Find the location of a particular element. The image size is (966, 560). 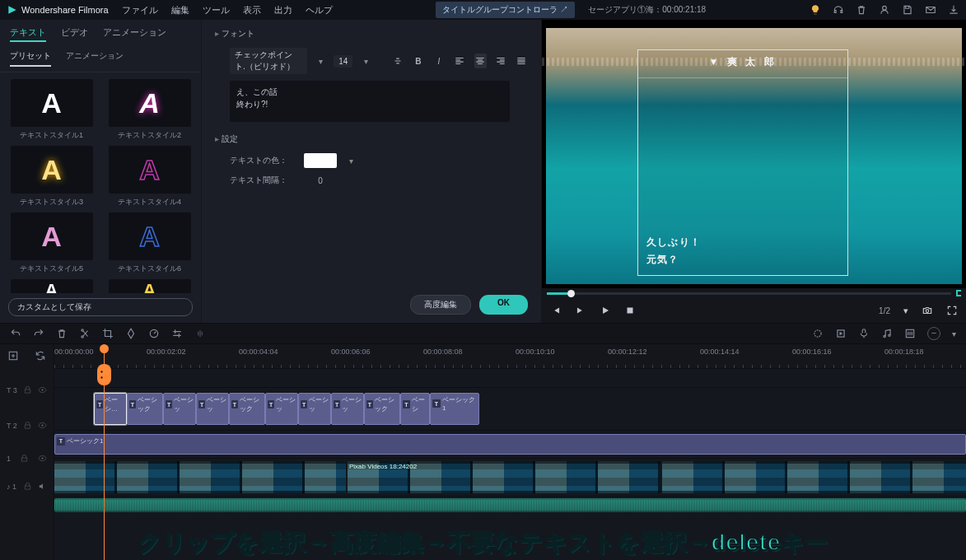

font-family-select: チェックポイント.（ピリオド） is located at coordinates (268, 61).